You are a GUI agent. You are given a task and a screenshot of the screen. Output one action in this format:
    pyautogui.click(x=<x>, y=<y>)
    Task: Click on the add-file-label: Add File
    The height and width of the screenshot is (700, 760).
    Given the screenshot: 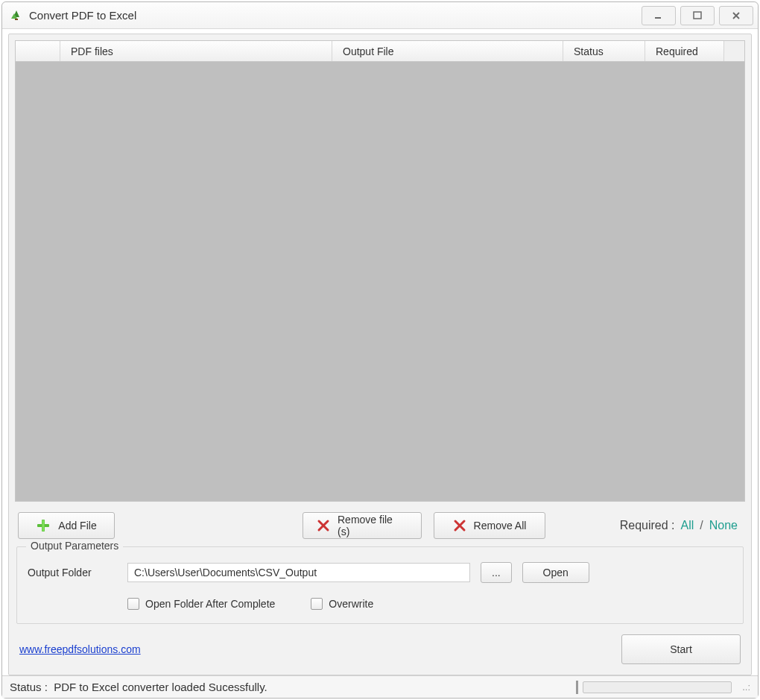 What is the action you would take?
    pyautogui.click(x=77, y=526)
    